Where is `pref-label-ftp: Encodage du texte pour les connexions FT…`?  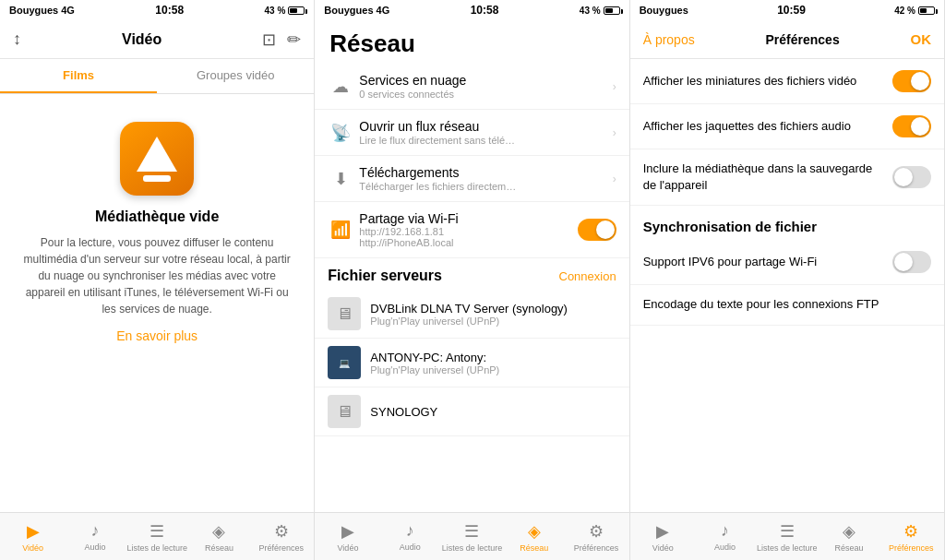
pref-label-ftp: Encodage du texte pour les connexions FT… is located at coordinates (787, 304).